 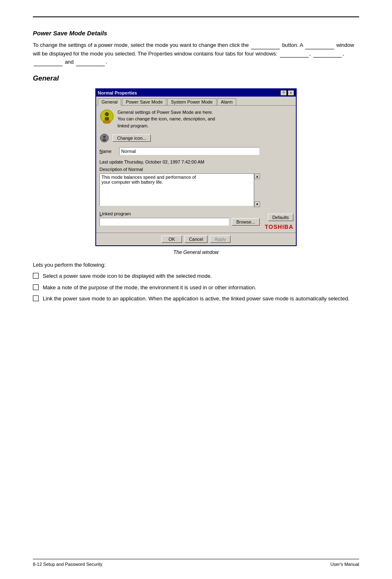 I want to click on comma-1: ,, so click(x=310, y=53).